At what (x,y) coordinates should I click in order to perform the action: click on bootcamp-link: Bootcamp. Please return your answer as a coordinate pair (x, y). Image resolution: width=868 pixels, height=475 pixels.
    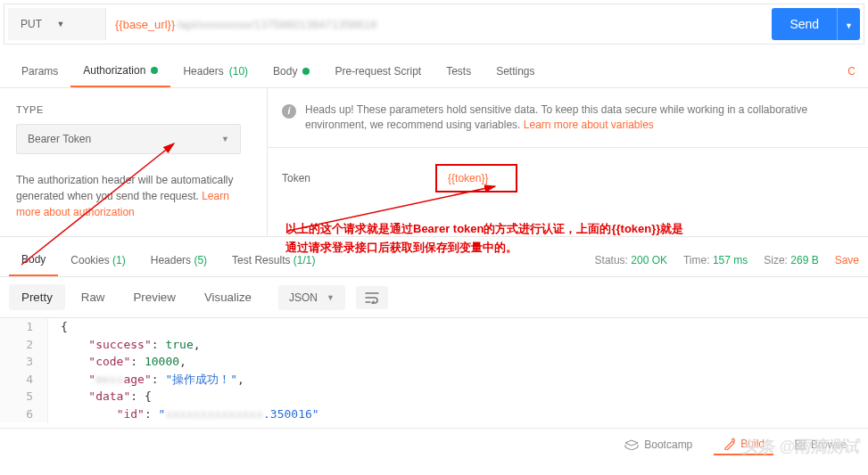
    Looking at the image, I should click on (658, 445).